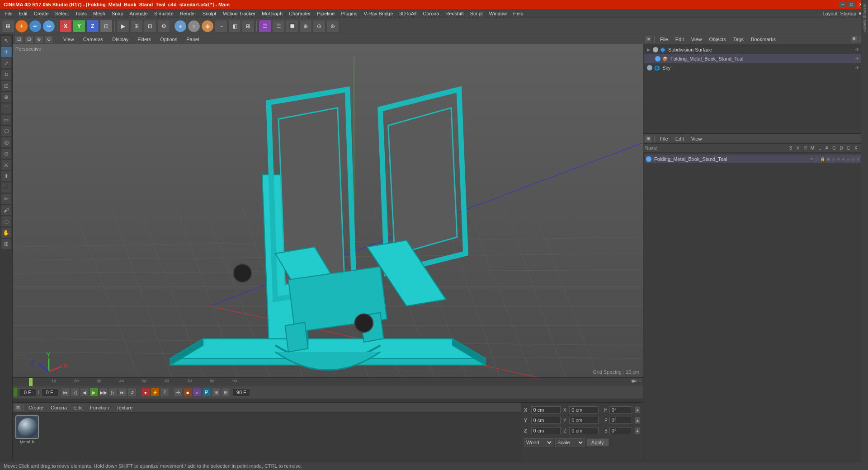 This screenshot has width=868, height=470. Describe the element at coordinates (6, 86) in the screenshot. I see `tool-live: ⊡` at that location.